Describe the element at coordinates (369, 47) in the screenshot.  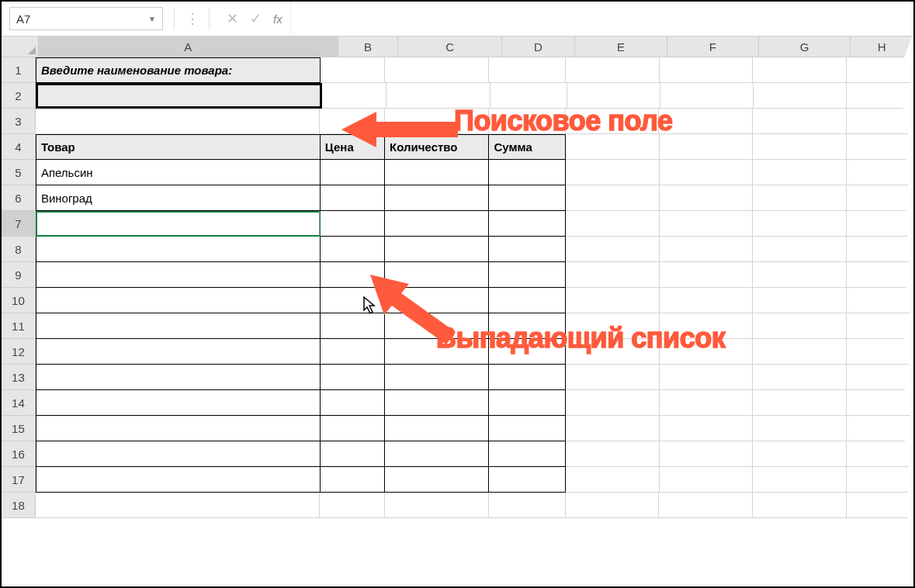
I see `column-header-b: B` at that location.